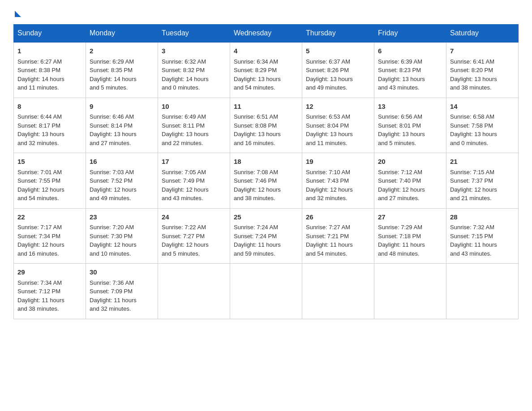 This screenshot has height=411, width=532. I want to click on calendar-day-cell: 9Sunrise: 6:46 AM Sunset: 8:14 PM Daylig…, so click(122, 125).